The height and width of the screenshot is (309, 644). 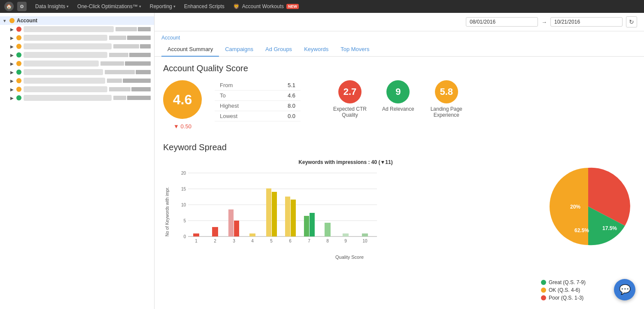 I want to click on metric-landing-circle: 5.8, so click(x=447, y=92).